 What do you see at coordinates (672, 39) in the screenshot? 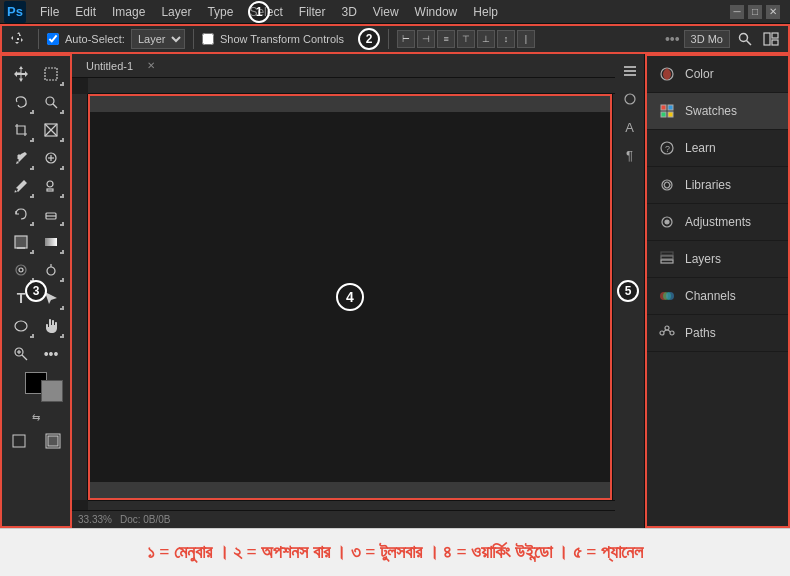
I see `more-options-icon: •••` at bounding box center [672, 39].